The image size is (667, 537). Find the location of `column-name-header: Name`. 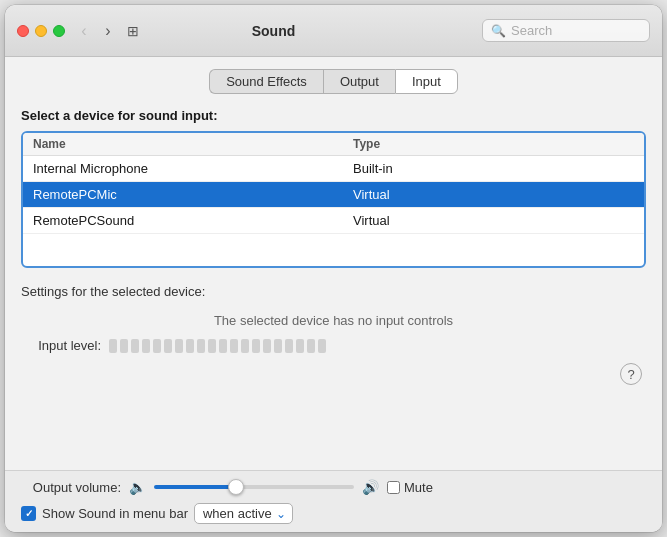

column-name-header: Name is located at coordinates (193, 144).